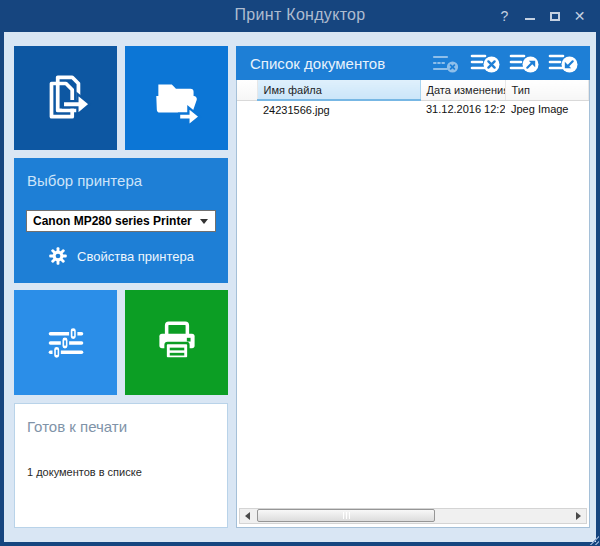  What do you see at coordinates (114, 221) in the screenshot?
I see `printer-select-value: Canon MP280 series Printer` at bounding box center [114, 221].